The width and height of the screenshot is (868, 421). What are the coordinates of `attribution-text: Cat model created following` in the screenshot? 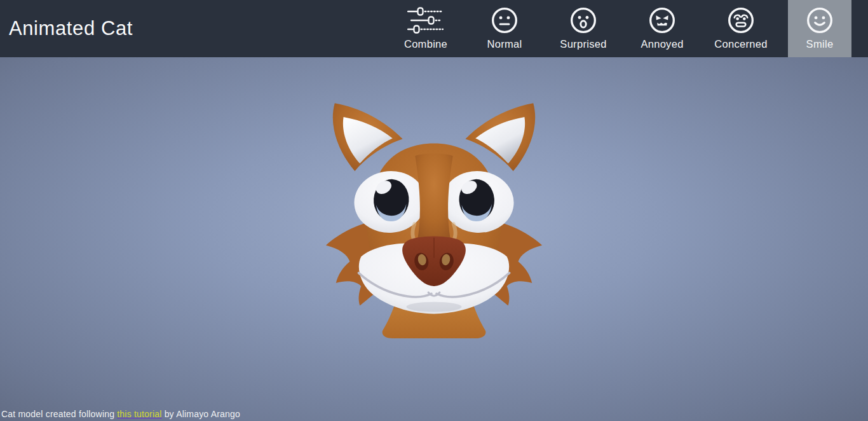 It's located at (59, 414).